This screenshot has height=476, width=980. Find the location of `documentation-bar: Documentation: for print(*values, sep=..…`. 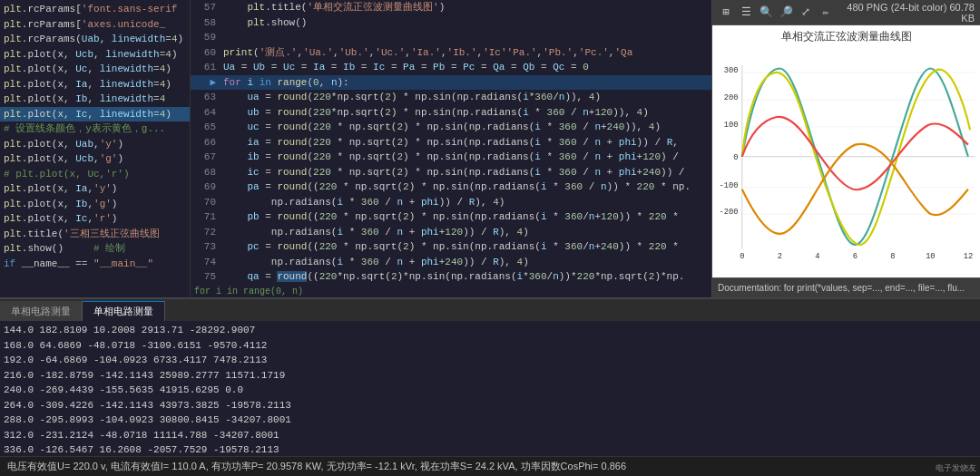

documentation-bar: Documentation: for print(*values, sep=..… is located at coordinates (846, 287).